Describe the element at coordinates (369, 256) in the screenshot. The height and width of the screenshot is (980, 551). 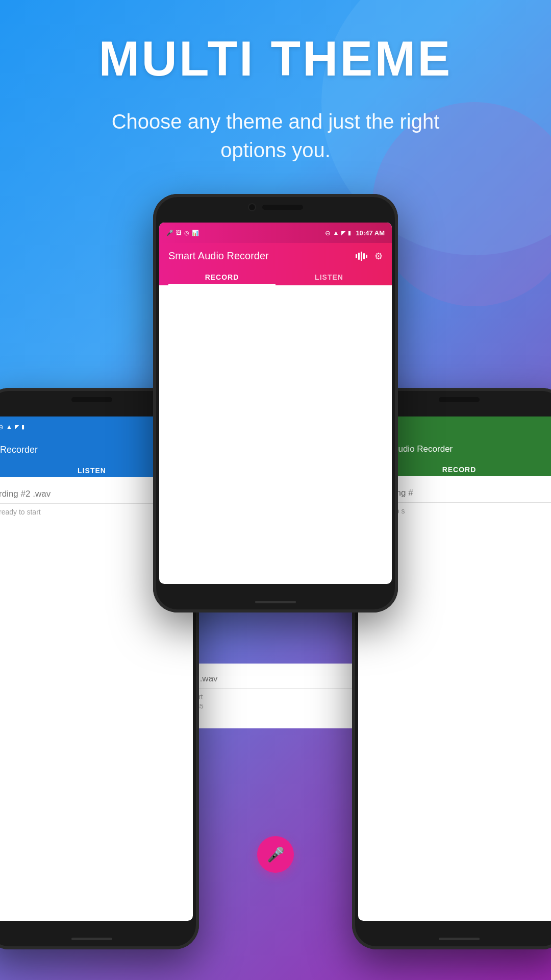
I see `app-bar-icons` at that location.